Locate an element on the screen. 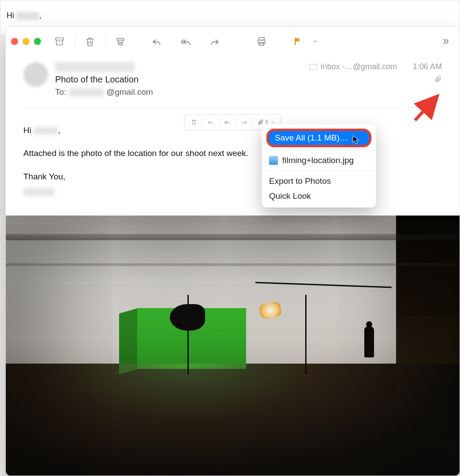 This screenshot has width=460, height=476. toolbar-overflow-button is located at coordinates (445, 41).